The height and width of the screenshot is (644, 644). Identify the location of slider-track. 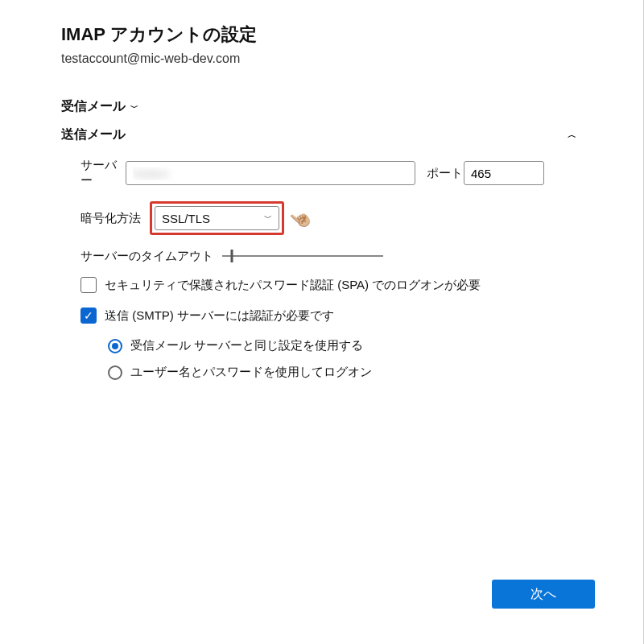
(303, 256).